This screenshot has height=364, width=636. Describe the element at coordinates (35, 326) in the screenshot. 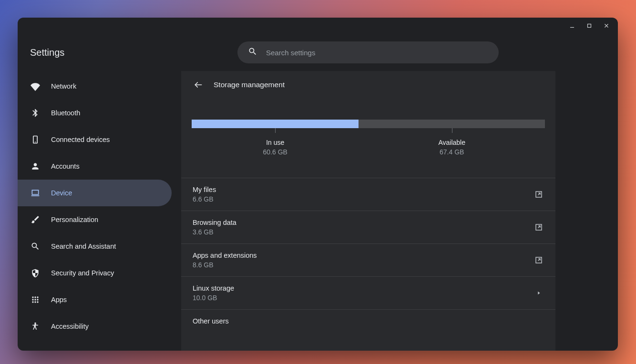

I see `accessibility-icon` at that location.